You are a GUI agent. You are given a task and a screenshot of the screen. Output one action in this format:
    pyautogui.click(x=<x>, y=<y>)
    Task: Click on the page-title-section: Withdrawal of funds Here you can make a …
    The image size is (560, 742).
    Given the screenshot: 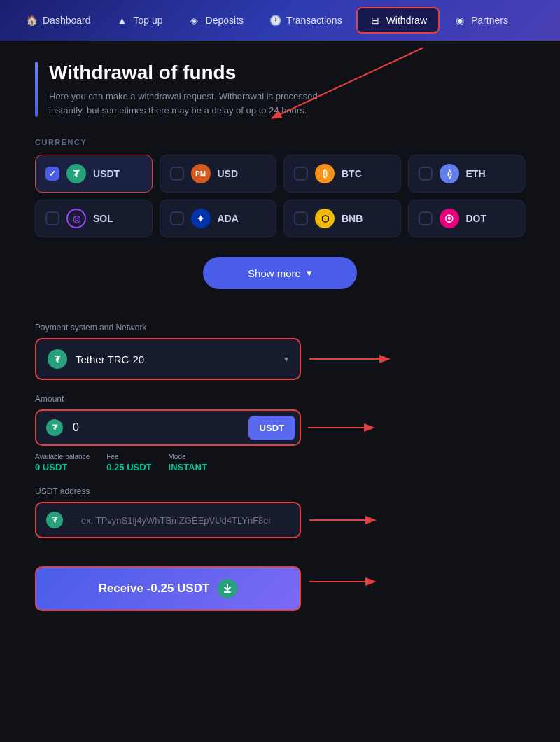 What is the action you would take?
    pyautogui.click(x=280, y=90)
    